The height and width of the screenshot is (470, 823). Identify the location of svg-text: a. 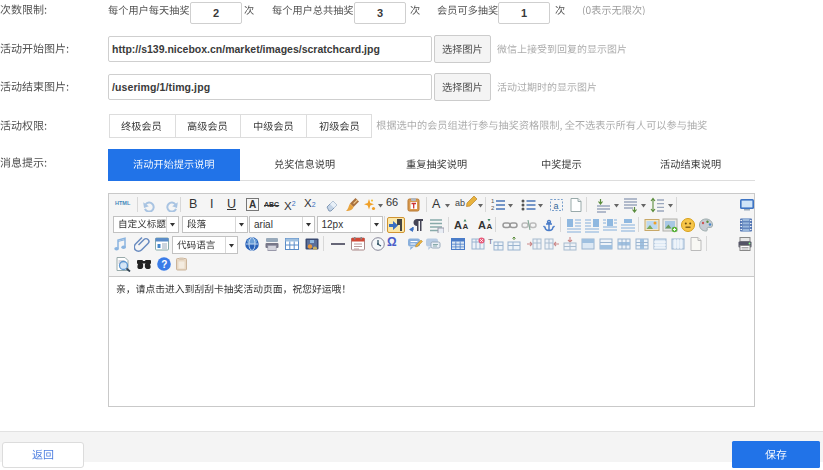
(556, 206).